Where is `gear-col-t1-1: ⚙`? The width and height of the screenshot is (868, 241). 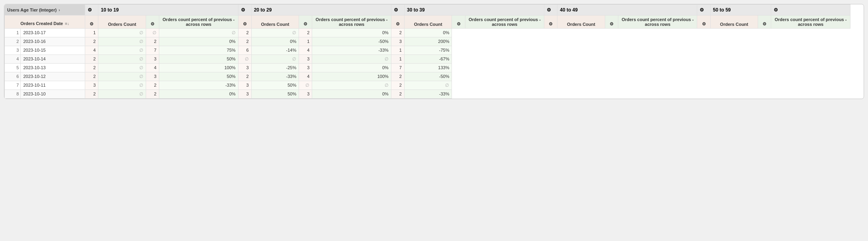
gear-col-t1-1: ⚙ is located at coordinates (244, 10).